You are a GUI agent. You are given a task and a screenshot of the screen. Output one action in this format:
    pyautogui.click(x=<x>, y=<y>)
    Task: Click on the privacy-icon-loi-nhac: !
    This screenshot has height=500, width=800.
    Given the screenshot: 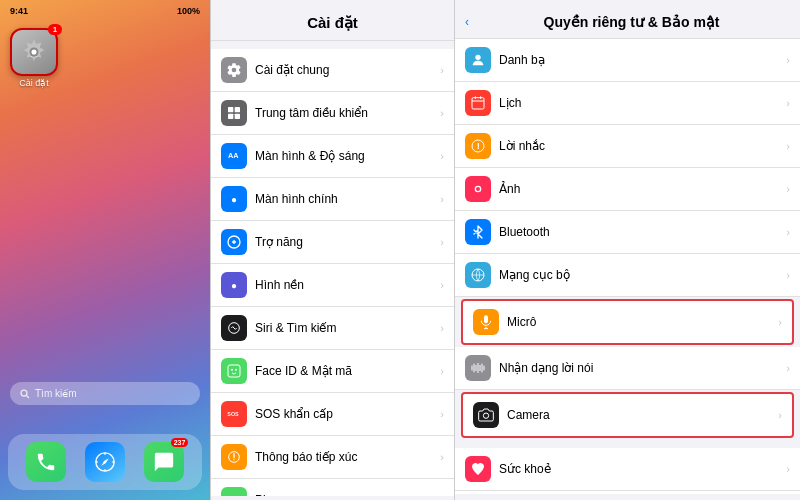 What is the action you would take?
    pyautogui.click(x=478, y=146)
    